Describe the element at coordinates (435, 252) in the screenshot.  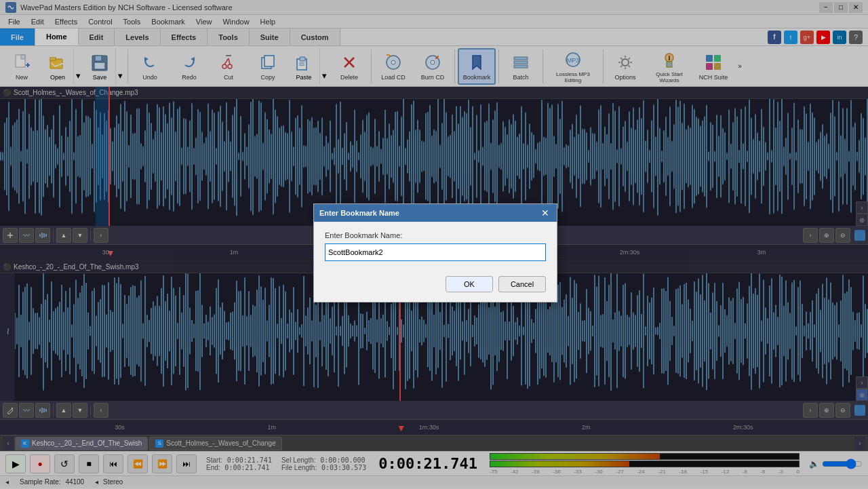
I see `bookmark-name-input` at that location.